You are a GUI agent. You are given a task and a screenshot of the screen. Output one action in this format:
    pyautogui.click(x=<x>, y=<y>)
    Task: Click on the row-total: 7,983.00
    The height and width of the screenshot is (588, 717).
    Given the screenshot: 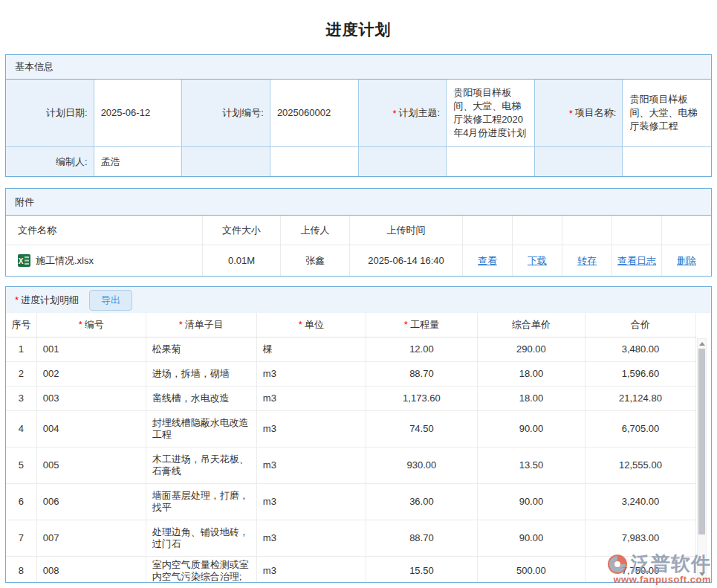 What is the action you would take?
    pyautogui.click(x=640, y=538)
    